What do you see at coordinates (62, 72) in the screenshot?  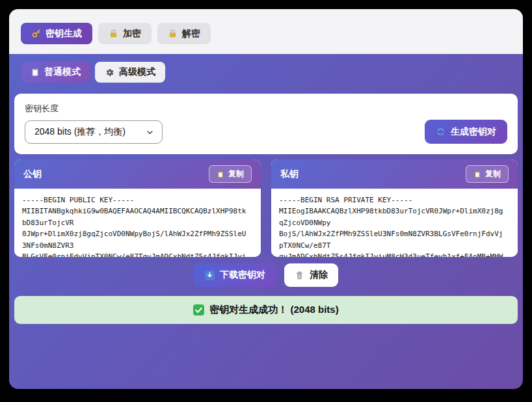 I see `mode-label: 普通模式` at bounding box center [62, 72].